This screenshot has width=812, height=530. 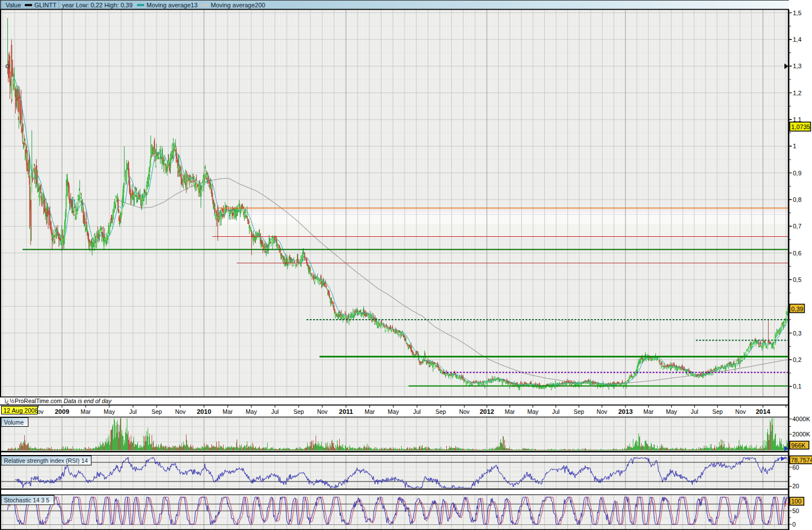 What do you see at coordinates (46, 461) in the screenshot?
I see `svg-text:Relative strength index (RSI): Relative strength index (RSI) 14` at bounding box center [46, 461].